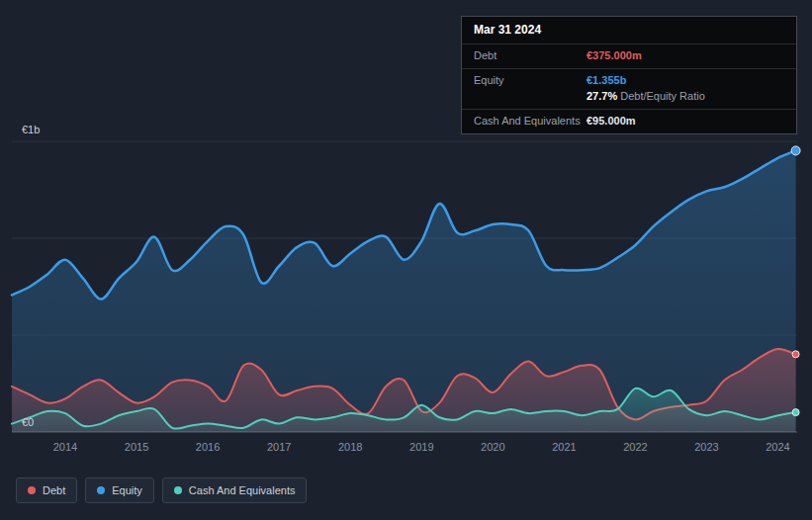 The height and width of the screenshot is (520, 812). I want to click on tooltip-cash-label: Cash And Equivalents, so click(524, 121).